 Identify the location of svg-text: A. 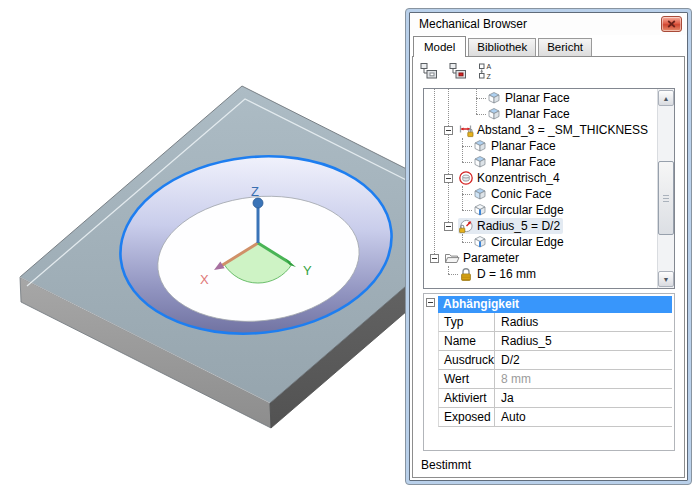
(490, 66).